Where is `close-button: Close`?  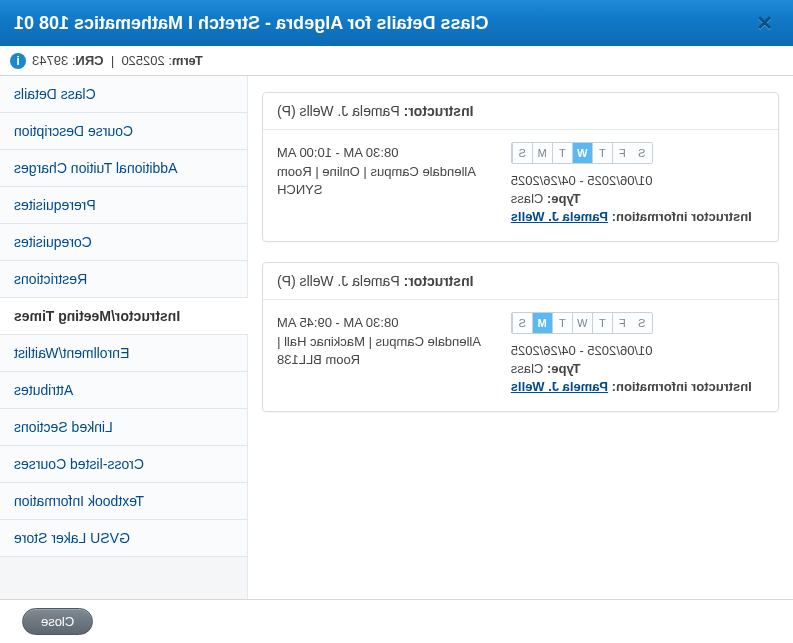 close-button: Close is located at coordinates (58, 622).